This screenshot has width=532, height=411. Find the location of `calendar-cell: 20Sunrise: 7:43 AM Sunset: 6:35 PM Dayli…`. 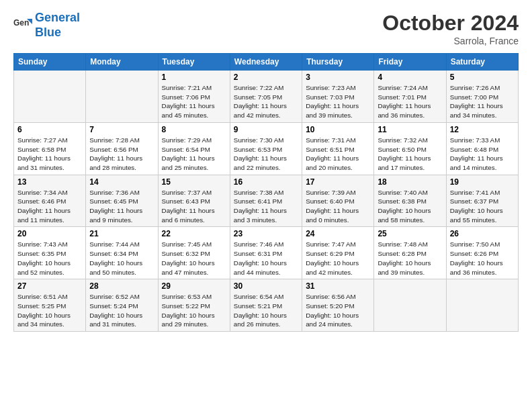

calendar-cell: 20Sunrise: 7:43 AM Sunset: 6:35 PM Dayli… is located at coordinates (50, 253).